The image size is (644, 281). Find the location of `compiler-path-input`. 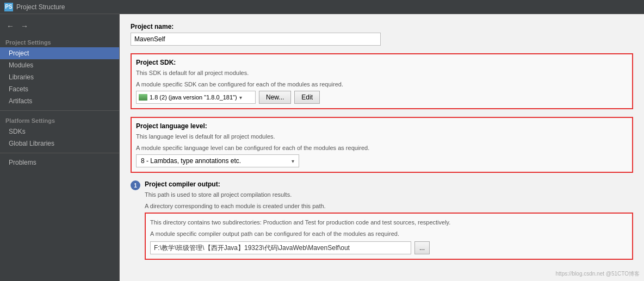

compiler-path-input is located at coordinates (281, 248).